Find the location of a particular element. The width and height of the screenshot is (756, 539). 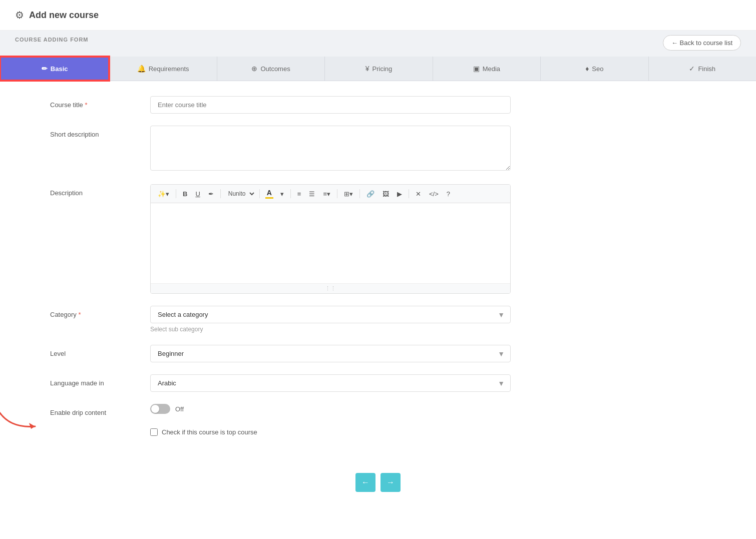

short-description-row: Short description is located at coordinates (318, 149).